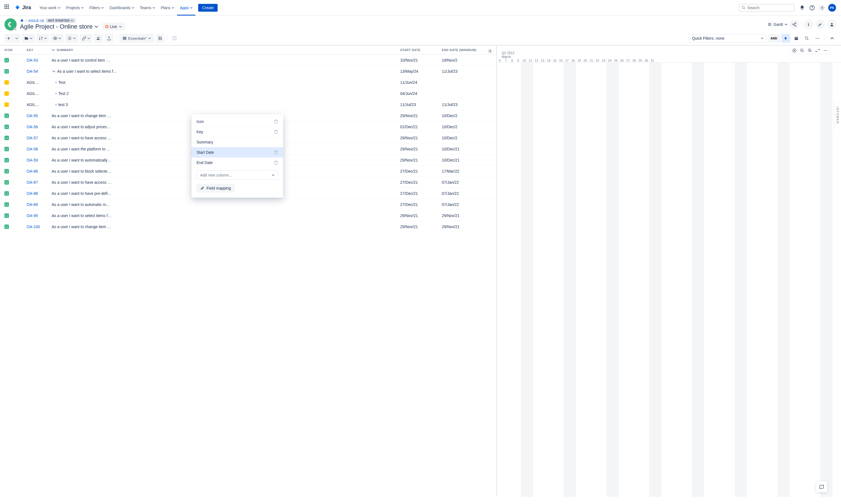  Describe the element at coordinates (122, 8) in the screenshot. I see `nav-item-dashboards: Dashboards` at that location.